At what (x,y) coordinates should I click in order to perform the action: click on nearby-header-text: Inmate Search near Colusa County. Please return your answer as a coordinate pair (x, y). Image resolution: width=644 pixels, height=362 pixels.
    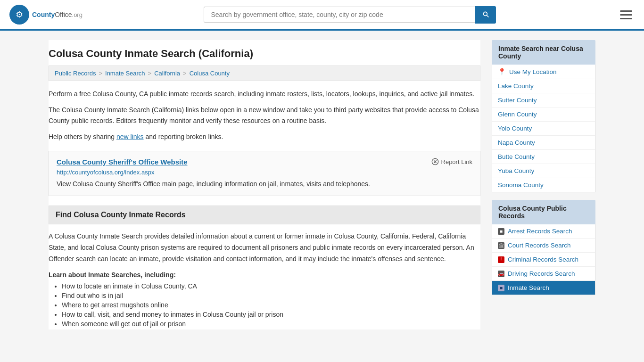
    Looking at the image, I should click on (541, 52).